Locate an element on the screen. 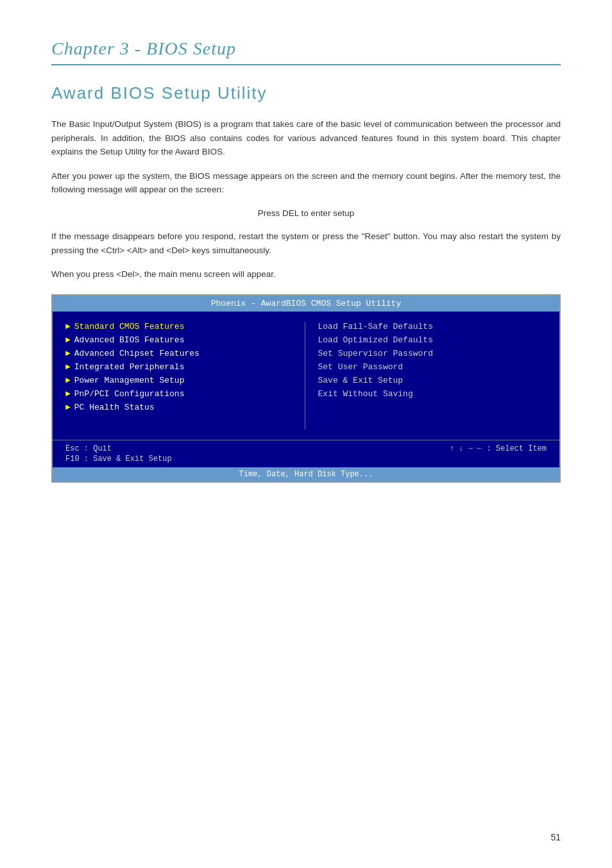  footer-f10: F10 : Save & Exit Setup is located at coordinates (119, 459).